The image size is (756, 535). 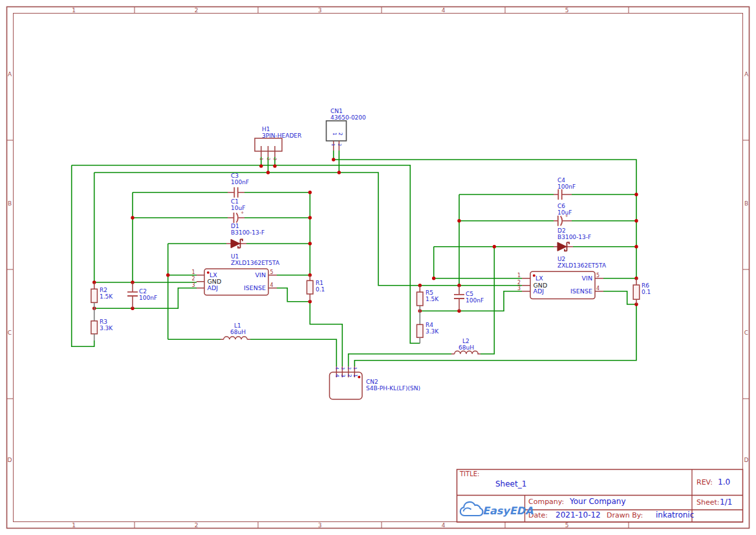 I want to click on component-ref: CN2, so click(x=373, y=382).